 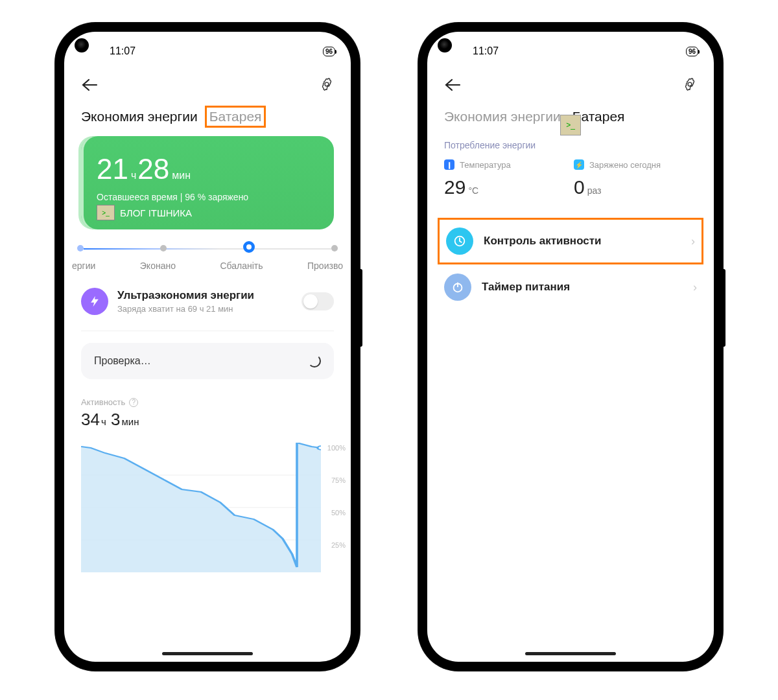 I want to click on activity-block: Активность ? 34ч 3мин, so click(x=207, y=412).